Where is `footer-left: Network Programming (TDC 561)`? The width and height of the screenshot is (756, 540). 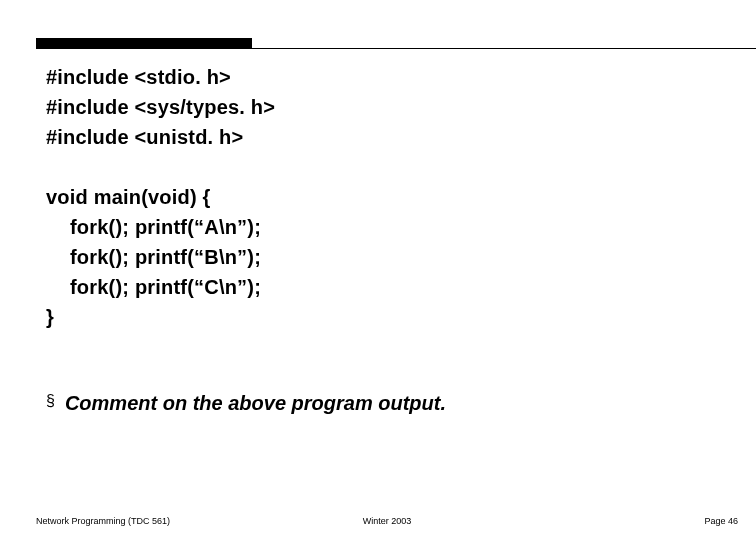 footer-left: Network Programming (TDC 561) is located at coordinates (103, 521).